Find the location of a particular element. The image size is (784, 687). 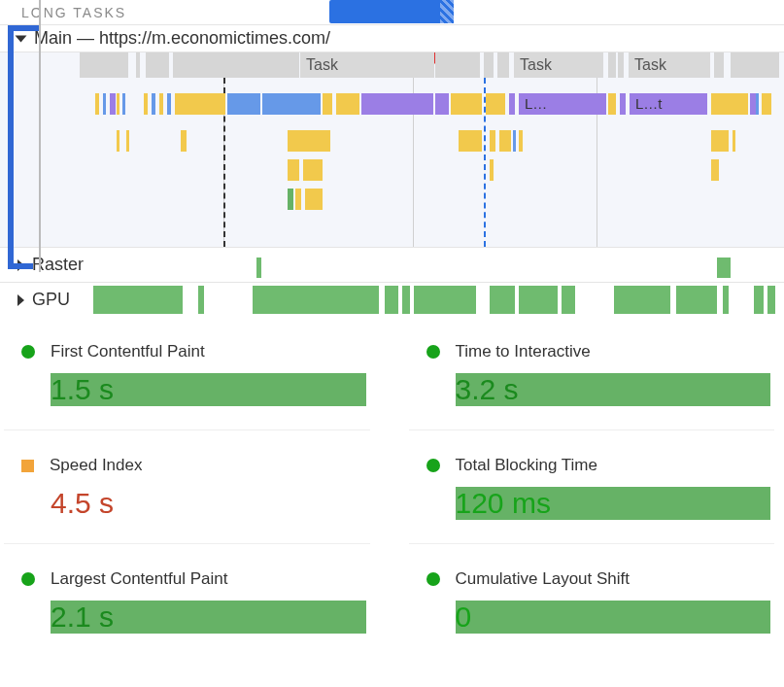

metric-value: 1.5 s is located at coordinates (208, 390).